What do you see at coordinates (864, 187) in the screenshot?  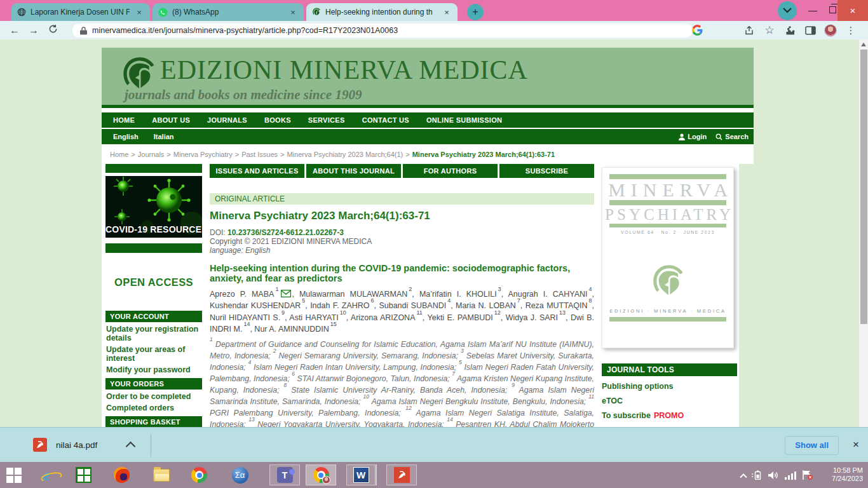 I see `scrollbar-thumb` at bounding box center [864, 187].